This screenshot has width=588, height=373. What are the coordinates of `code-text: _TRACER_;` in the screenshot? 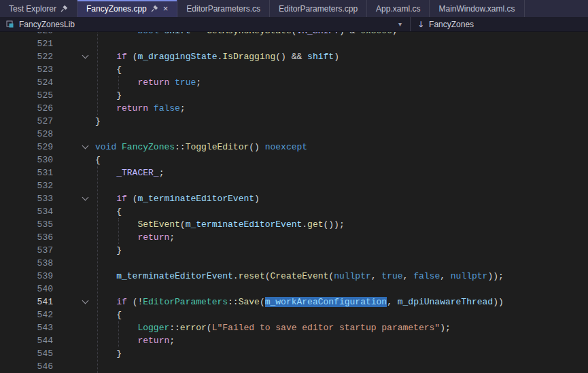 It's located at (129, 173).